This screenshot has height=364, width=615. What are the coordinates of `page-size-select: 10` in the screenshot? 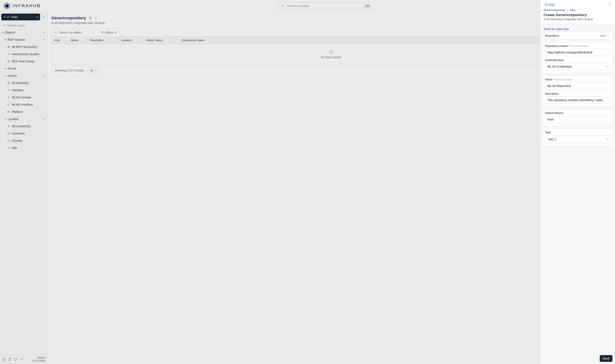 It's located at (93, 70).